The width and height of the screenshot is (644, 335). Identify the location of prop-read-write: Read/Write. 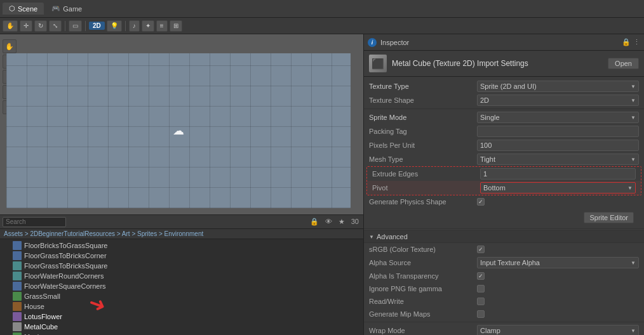
(504, 301).